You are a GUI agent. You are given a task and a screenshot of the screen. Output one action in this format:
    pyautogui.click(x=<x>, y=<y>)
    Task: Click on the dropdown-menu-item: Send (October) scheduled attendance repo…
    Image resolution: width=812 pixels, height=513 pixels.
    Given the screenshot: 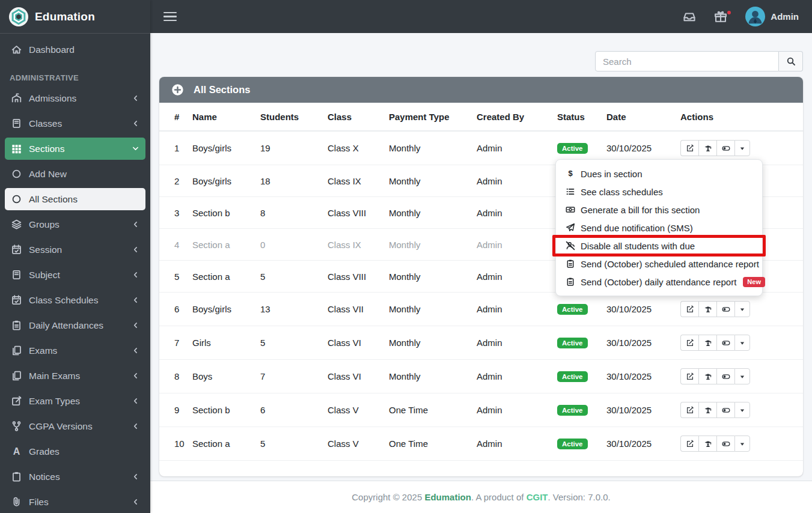 What is the action you would take?
    pyautogui.click(x=659, y=264)
    